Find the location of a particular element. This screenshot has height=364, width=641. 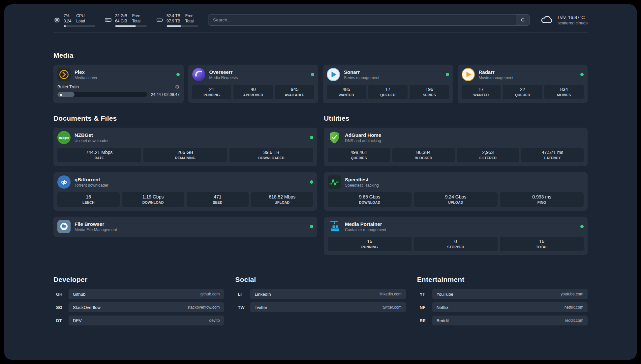

stat-block: 618.52 Mbps UPLOAD is located at coordinates (282, 199).